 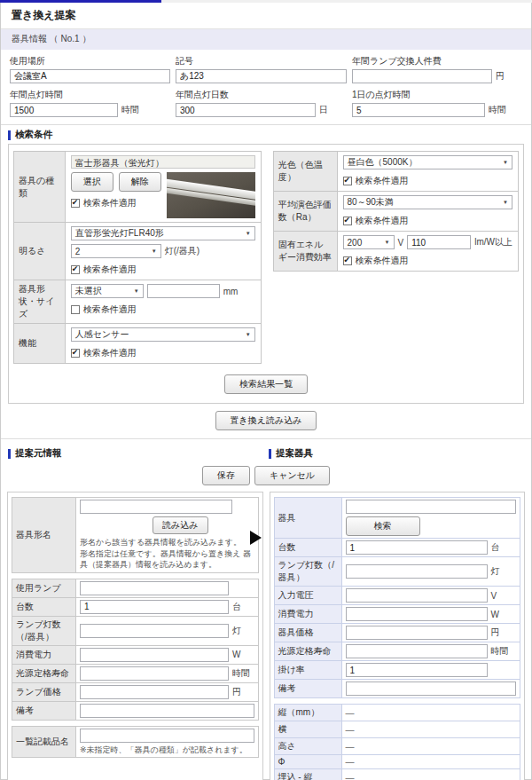 What do you see at coordinates (419, 110) in the screenshot?
I see `daily-hours-input` at bounding box center [419, 110].